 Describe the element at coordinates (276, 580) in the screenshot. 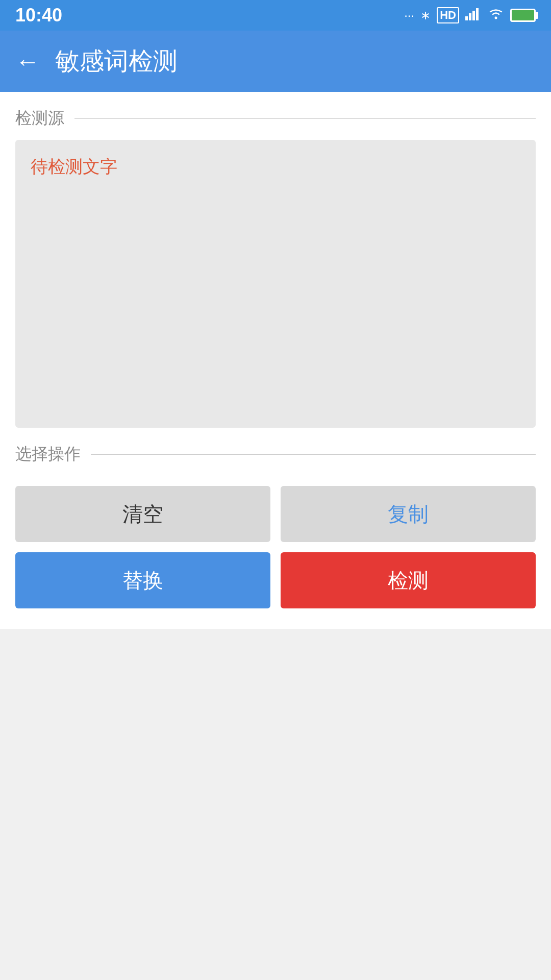

I see `buttons-row-2: 替换 检测` at that location.